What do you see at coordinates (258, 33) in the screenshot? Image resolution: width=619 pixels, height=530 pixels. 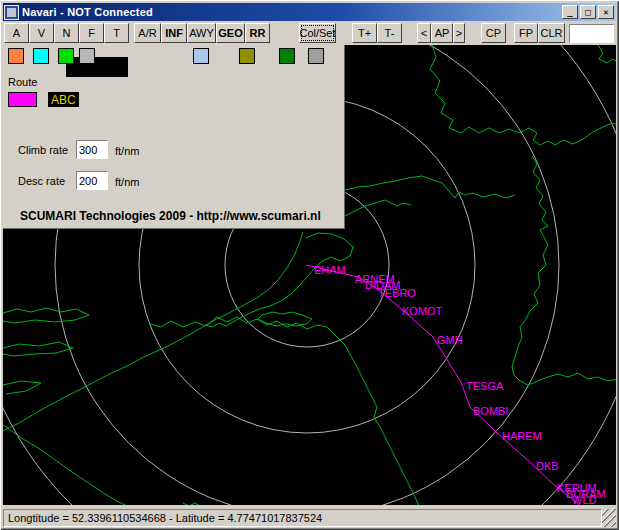 I see `toolbar-button-rr: RR` at bounding box center [258, 33].